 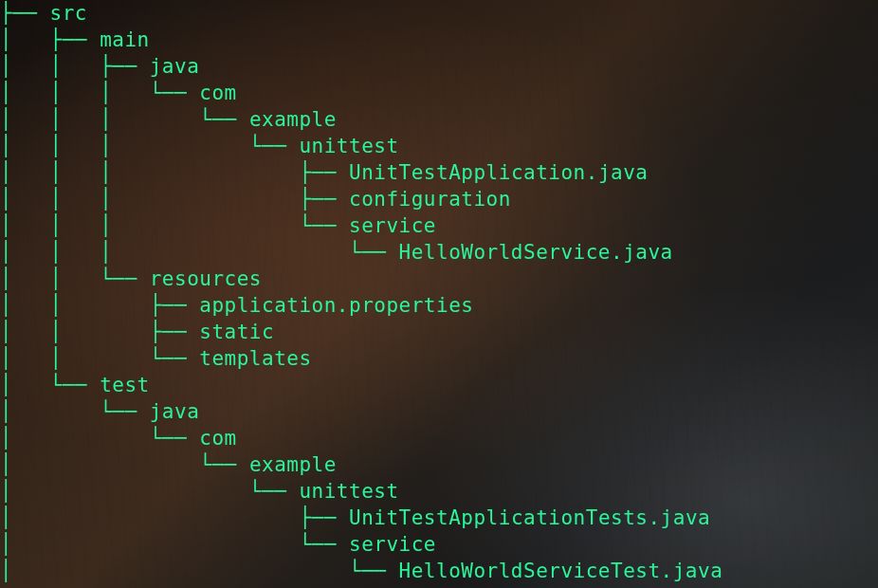 What do you see at coordinates (336, 305) in the screenshot?
I see `tree-node: application.properties` at bounding box center [336, 305].